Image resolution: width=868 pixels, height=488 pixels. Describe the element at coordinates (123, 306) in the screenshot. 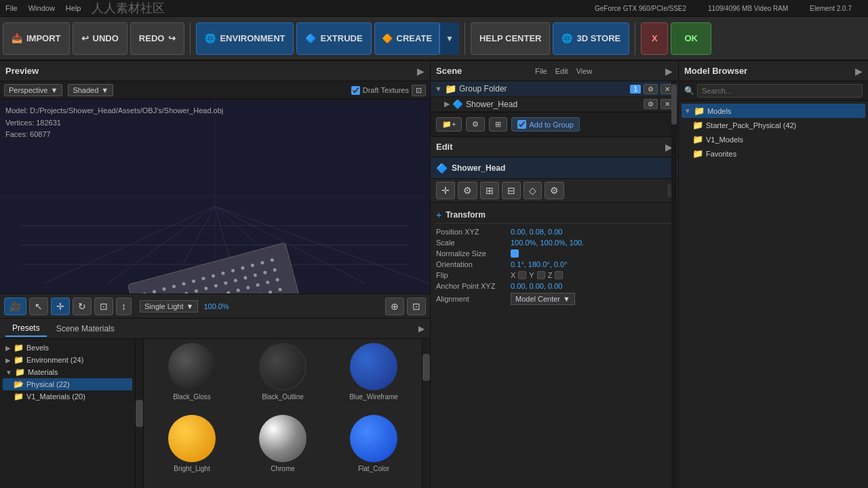

I see `resize-button: ↕` at that location.